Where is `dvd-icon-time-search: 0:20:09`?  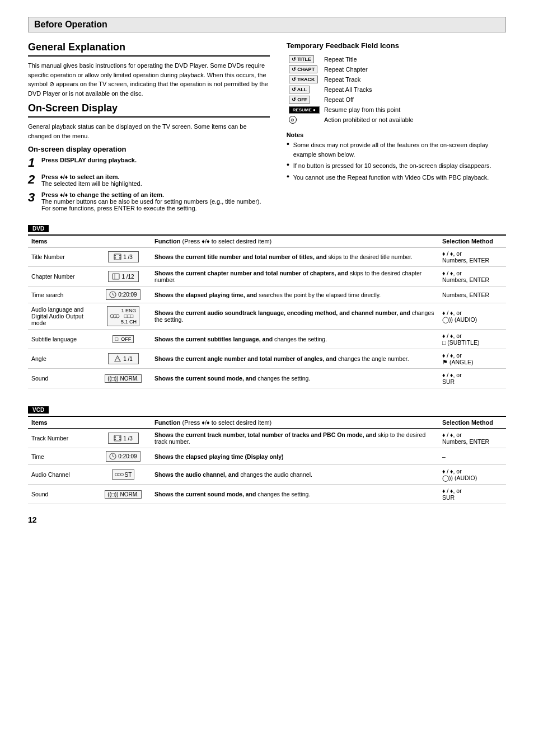
dvd-icon-time-search: 0:20:09 is located at coordinates (123, 295).